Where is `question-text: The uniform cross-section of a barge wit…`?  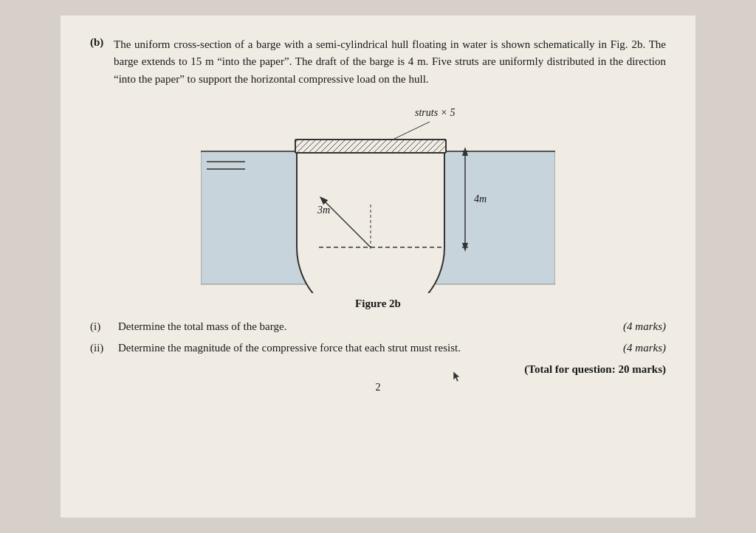 question-text: The uniform cross-section of a barge wit… is located at coordinates (390, 62).